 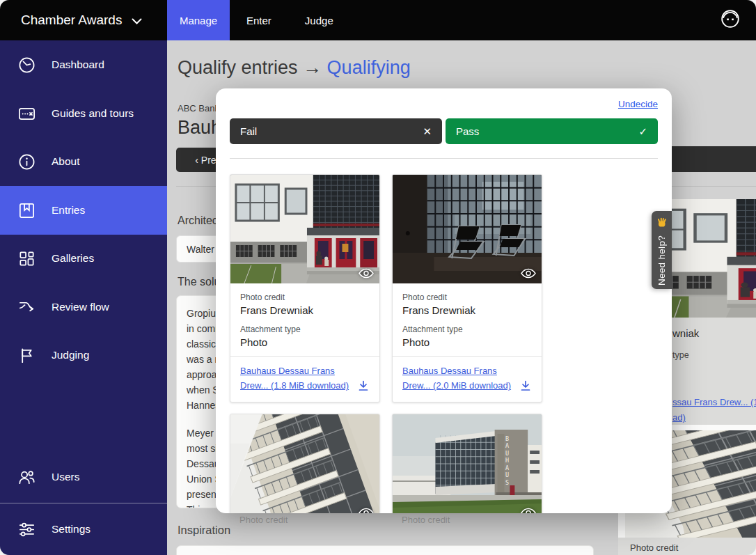 I want to click on page-title: Qualify entries → Qualifying, so click(x=294, y=68).